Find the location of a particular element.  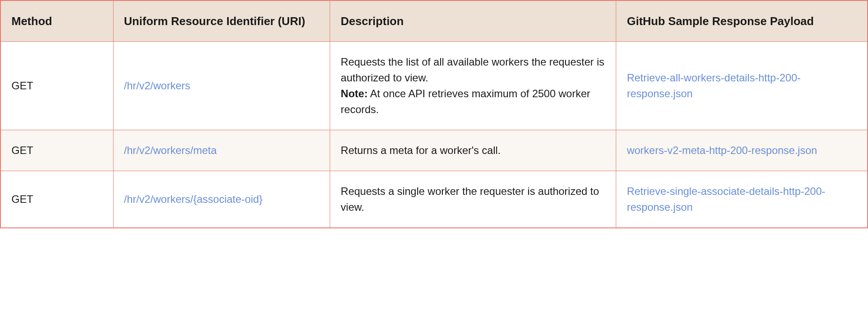

cell-uri: /hr/v2/workers is located at coordinates (222, 86).